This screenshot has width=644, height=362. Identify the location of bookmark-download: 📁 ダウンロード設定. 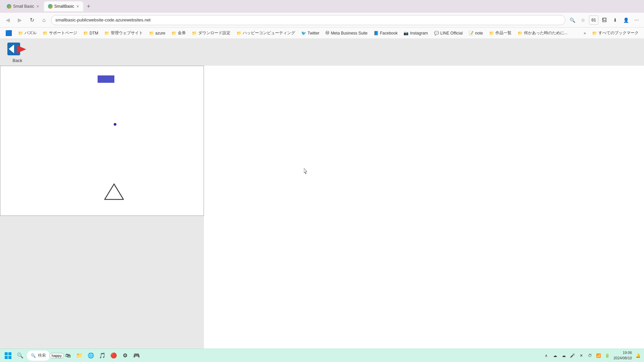
(211, 33).